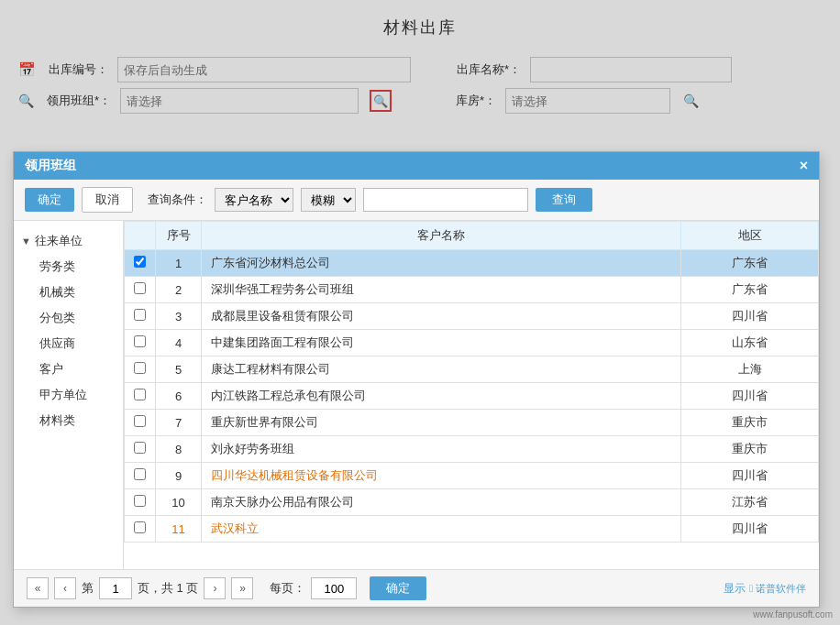 This screenshot has height=625, width=840. What do you see at coordinates (242, 588) in the screenshot?
I see `pag-last-button: »` at bounding box center [242, 588].